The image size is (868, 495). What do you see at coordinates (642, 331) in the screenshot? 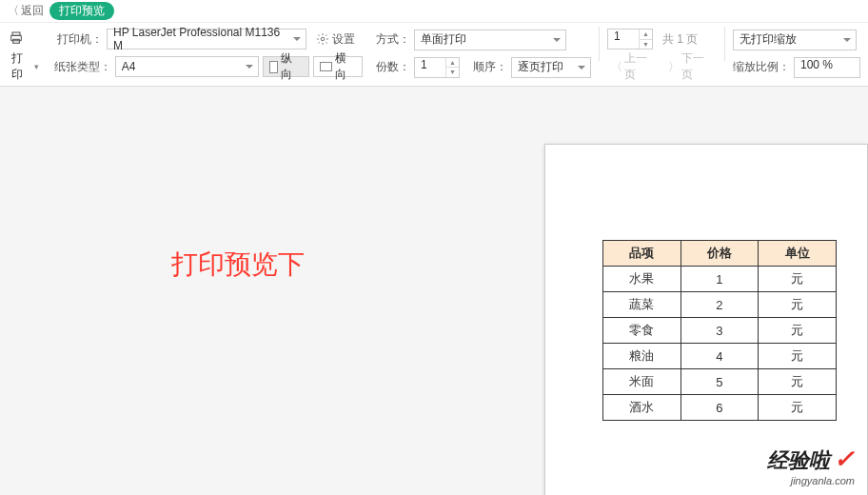
I see `table-cell: 零食` at bounding box center [642, 331].